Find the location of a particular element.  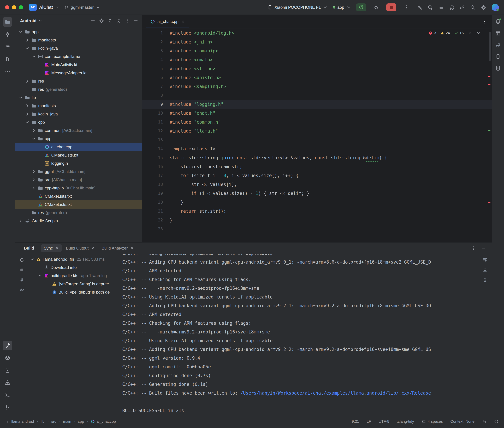

build-tab-sync: Sync is located at coordinates (51, 248).